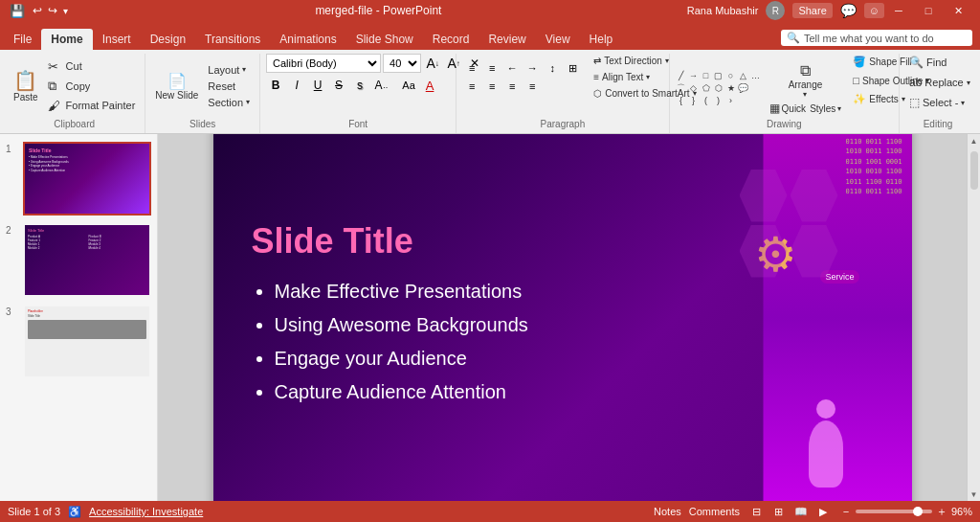 Image resolution: width=980 pixels, height=522 pixels. What do you see at coordinates (78, 261) in the screenshot?
I see `slide-thumb-2: 2 Slide Title Product AFeature 1Module 1…` at bounding box center [78, 261].